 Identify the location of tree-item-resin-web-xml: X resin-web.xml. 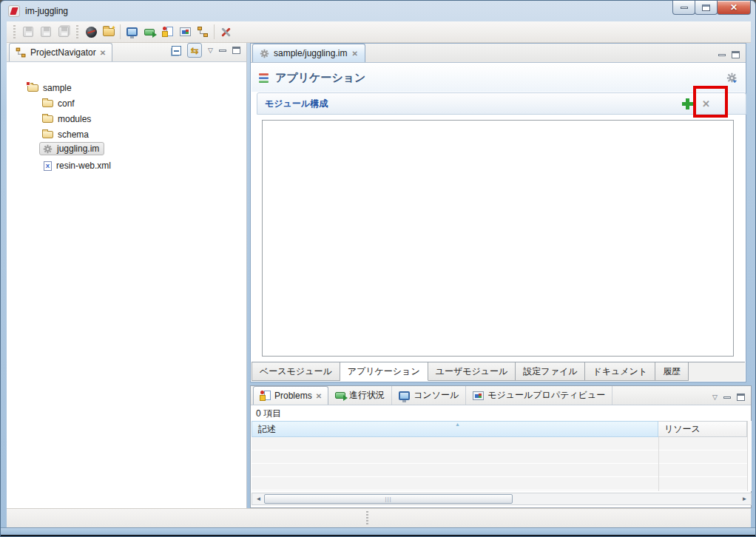
(77, 166).